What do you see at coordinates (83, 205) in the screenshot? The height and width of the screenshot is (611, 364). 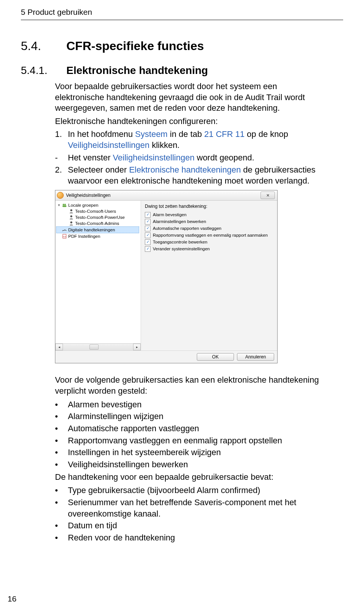 I see `tree-root-label: Locale groepen` at bounding box center [83, 205].